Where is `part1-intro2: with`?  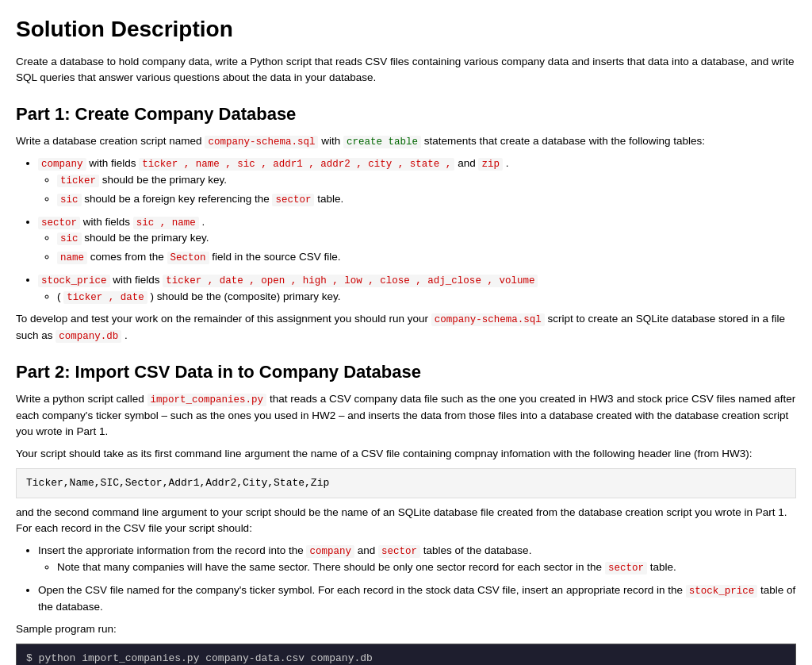 part1-intro2: with is located at coordinates (331, 141).